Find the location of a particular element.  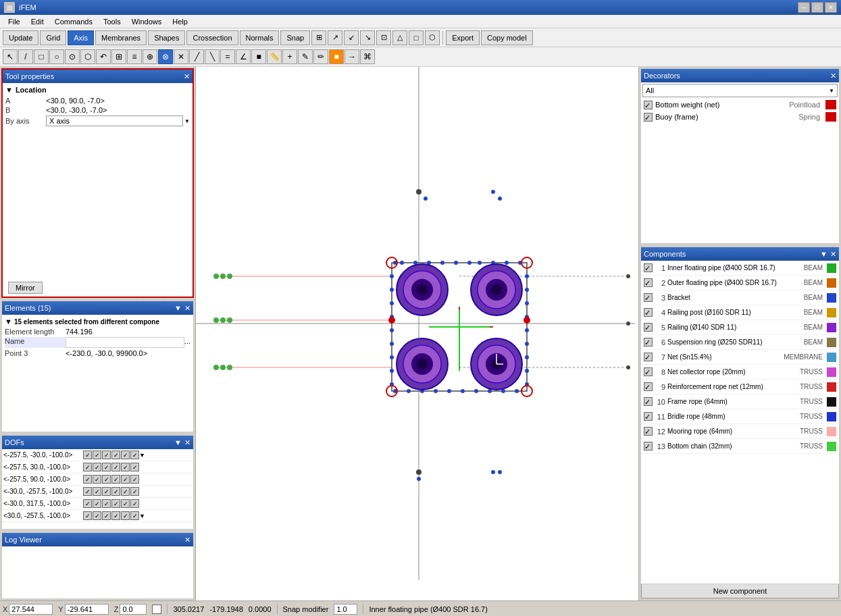

dof-cb-4-4: ✓ is located at coordinates (126, 504).